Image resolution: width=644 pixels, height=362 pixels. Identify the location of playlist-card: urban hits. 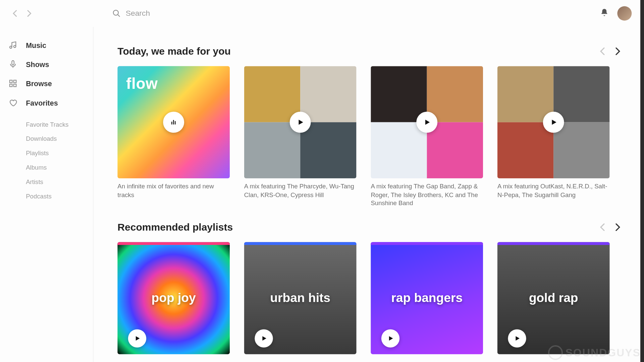
(301, 298).